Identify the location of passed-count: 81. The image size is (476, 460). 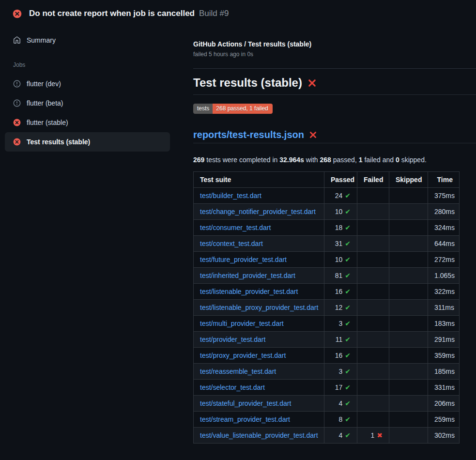
(339, 276).